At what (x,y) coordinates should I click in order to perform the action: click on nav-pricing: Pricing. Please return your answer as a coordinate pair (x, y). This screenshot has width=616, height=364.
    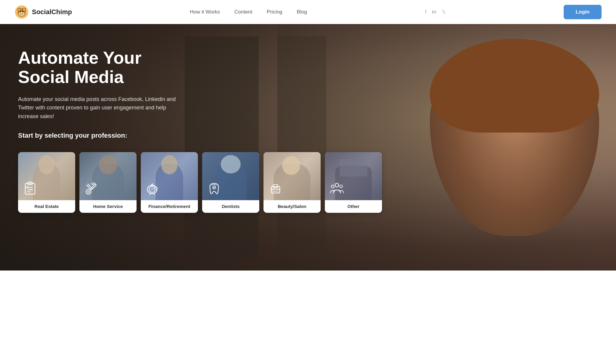
    Looking at the image, I should click on (275, 12).